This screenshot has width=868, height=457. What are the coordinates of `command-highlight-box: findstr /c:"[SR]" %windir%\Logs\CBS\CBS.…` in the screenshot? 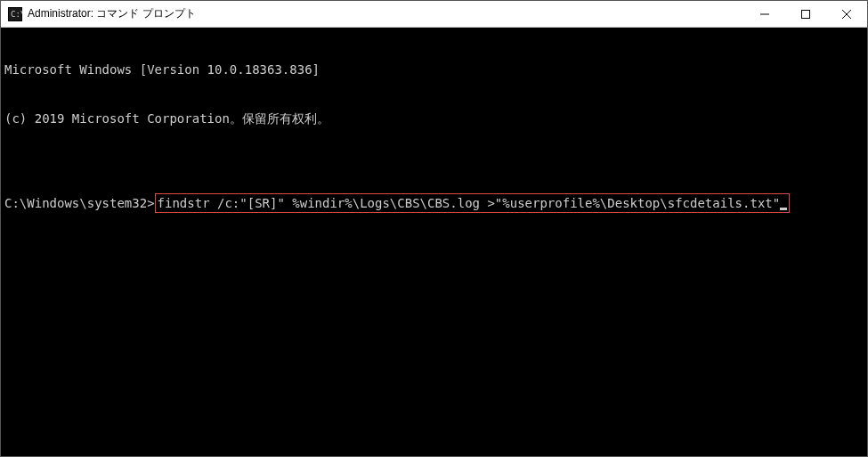 It's located at (473, 203).